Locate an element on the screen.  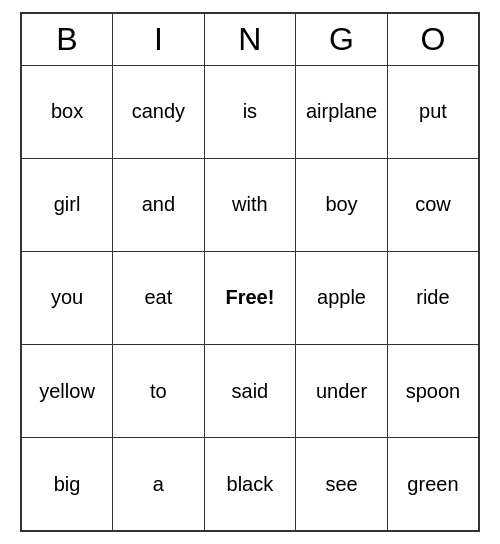
header-row: BINGO is located at coordinates (250, 39).